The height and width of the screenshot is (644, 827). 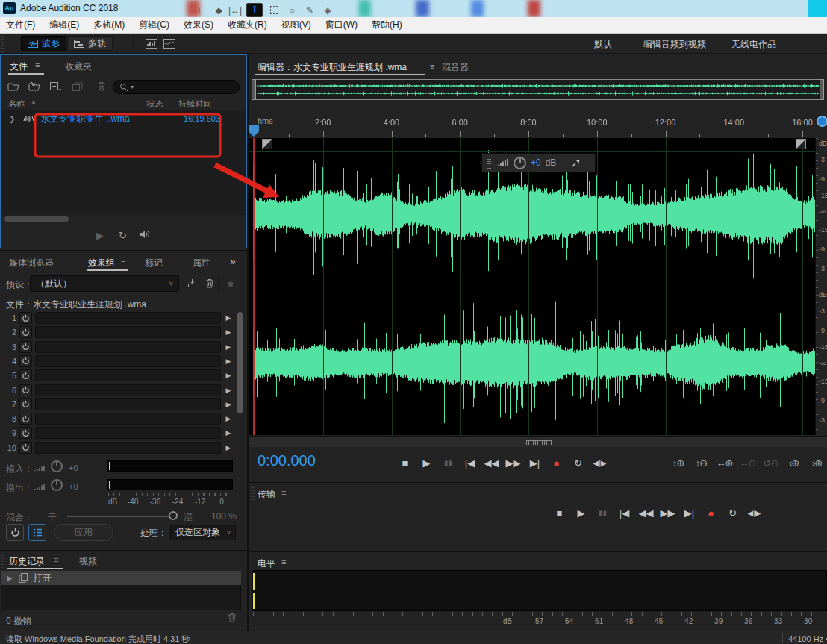 What do you see at coordinates (519, 163) in the screenshot?
I see `hud-gain-knob` at bounding box center [519, 163].